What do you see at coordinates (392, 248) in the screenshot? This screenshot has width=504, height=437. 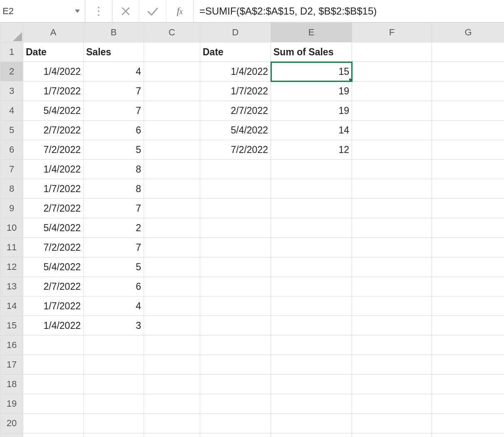 I see `cell-F11` at bounding box center [392, 248].